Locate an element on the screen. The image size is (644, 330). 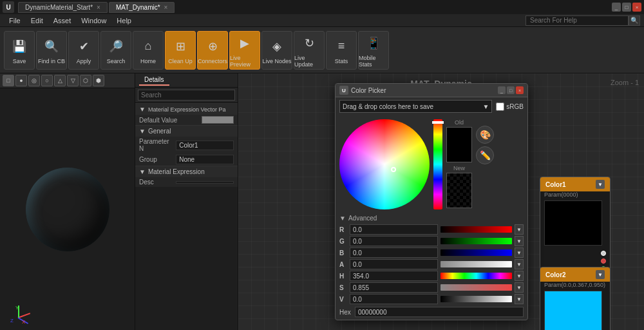
b-bar is located at coordinates (477, 253).